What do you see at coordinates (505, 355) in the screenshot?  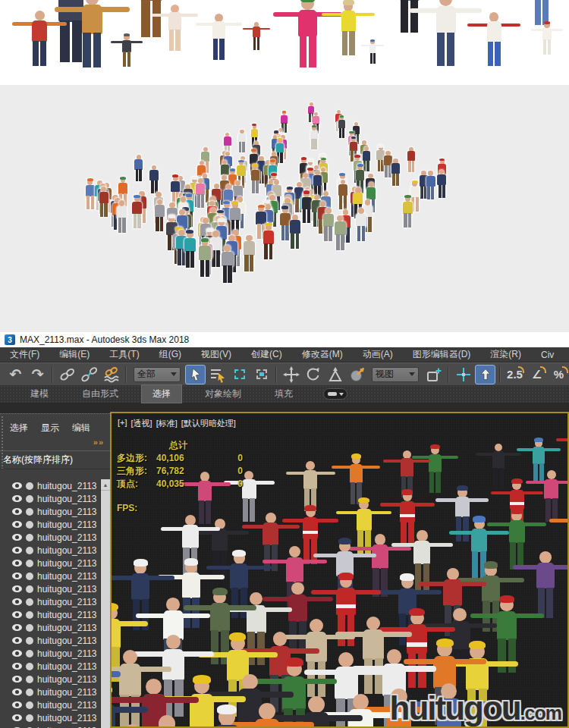 I see `menu-item: 渲染(R)` at bounding box center [505, 355].